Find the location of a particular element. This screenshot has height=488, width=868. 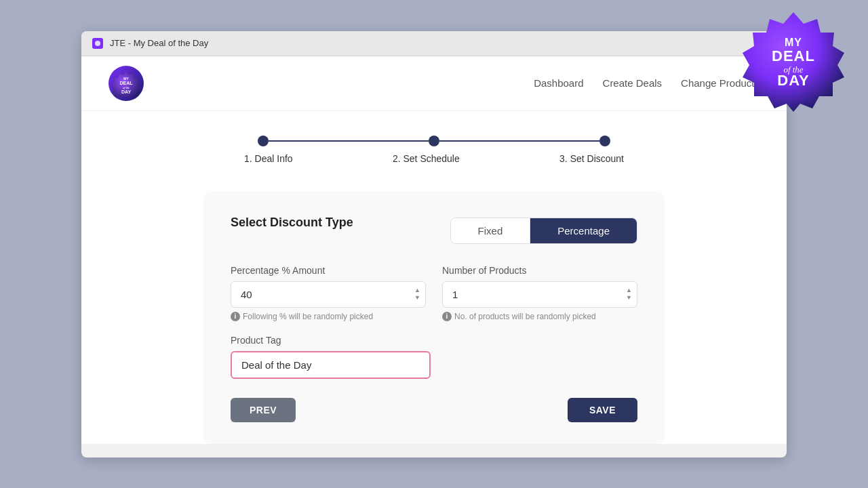

percentage-hint: i Following % will be randomly picked is located at coordinates (328, 317).